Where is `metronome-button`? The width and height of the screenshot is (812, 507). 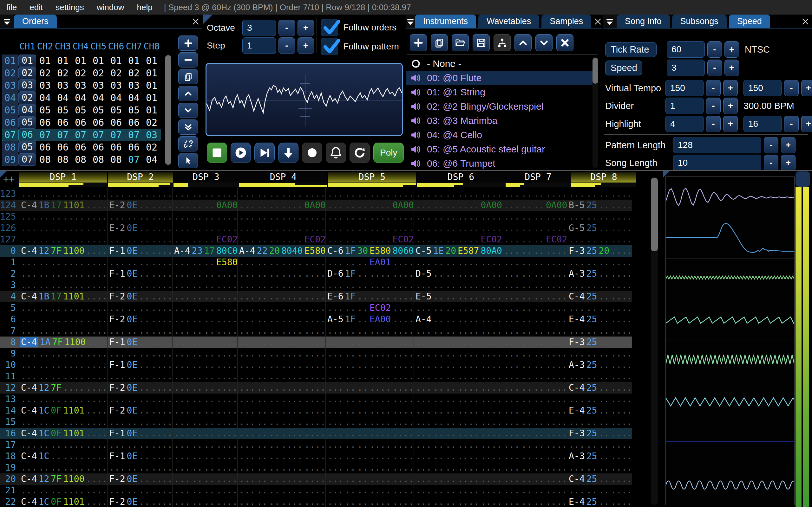
metronome-button is located at coordinates (336, 153).